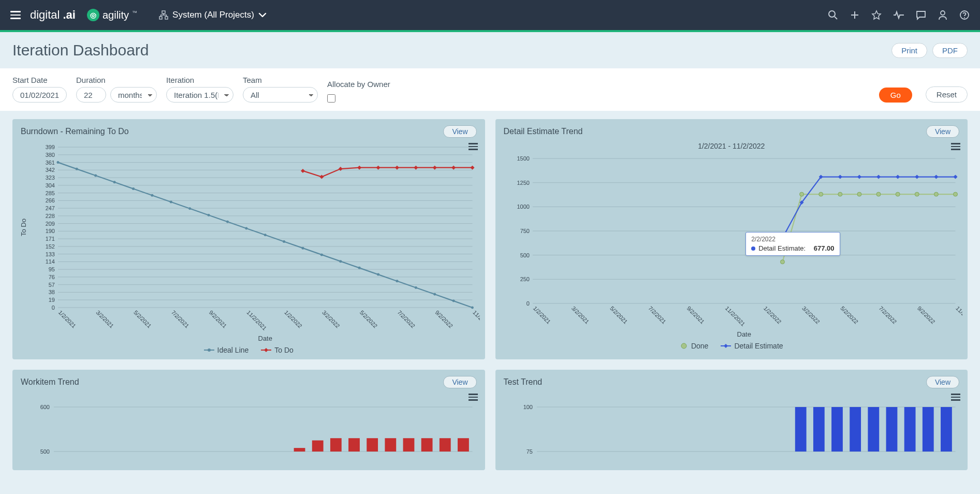  What do you see at coordinates (16, 15) in the screenshot?
I see `menu-icon` at bounding box center [16, 15].